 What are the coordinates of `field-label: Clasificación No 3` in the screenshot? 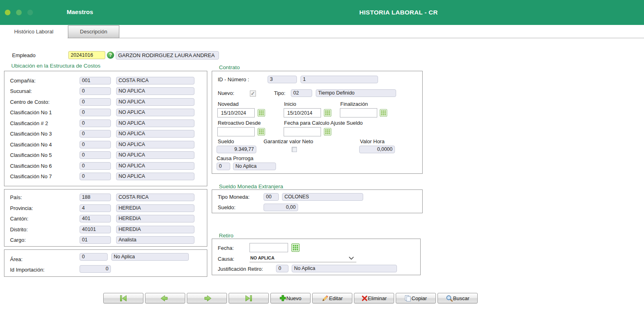 It's located at (31, 134).